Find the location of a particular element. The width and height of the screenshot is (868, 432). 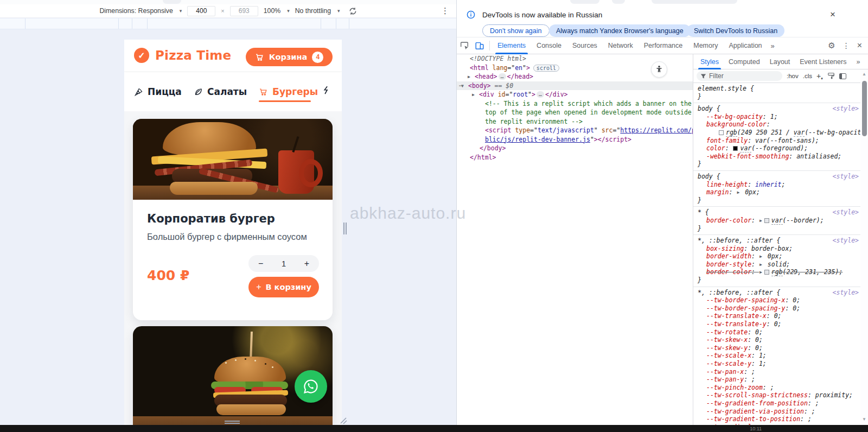

accessibility-person-icon is located at coordinates (659, 69).